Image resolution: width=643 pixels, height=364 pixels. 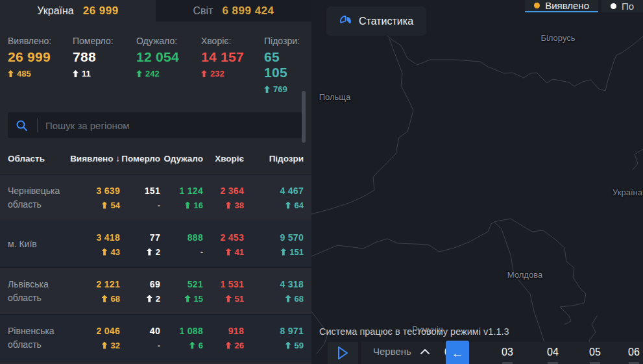 What do you see at coordinates (182, 158) in the screenshot?
I see `header-recovered: Одужало` at bounding box center [182, 158].